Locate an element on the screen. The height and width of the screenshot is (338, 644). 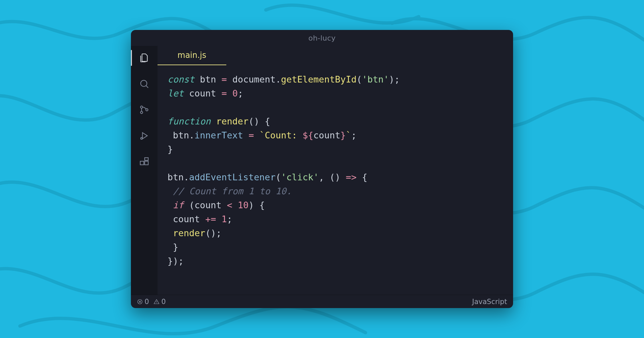
search-icon is located at coordinates (144, 84).